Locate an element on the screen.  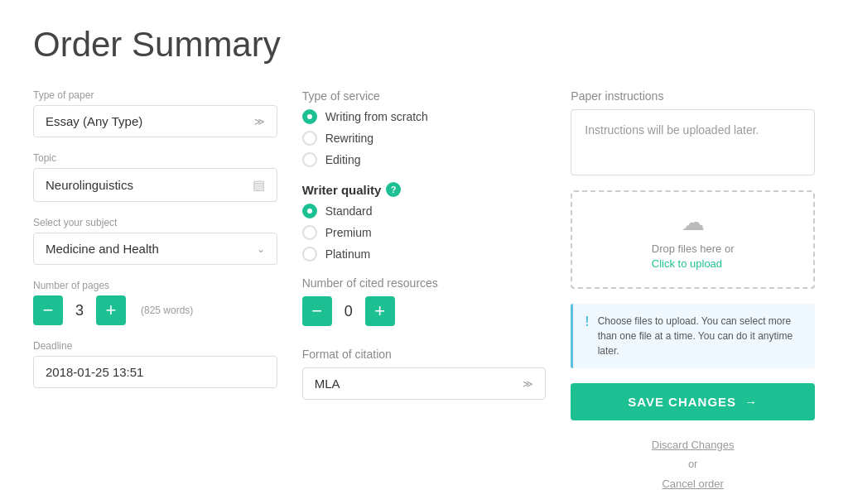
service-option-editing: Editing is located at coordinates (424, 160).